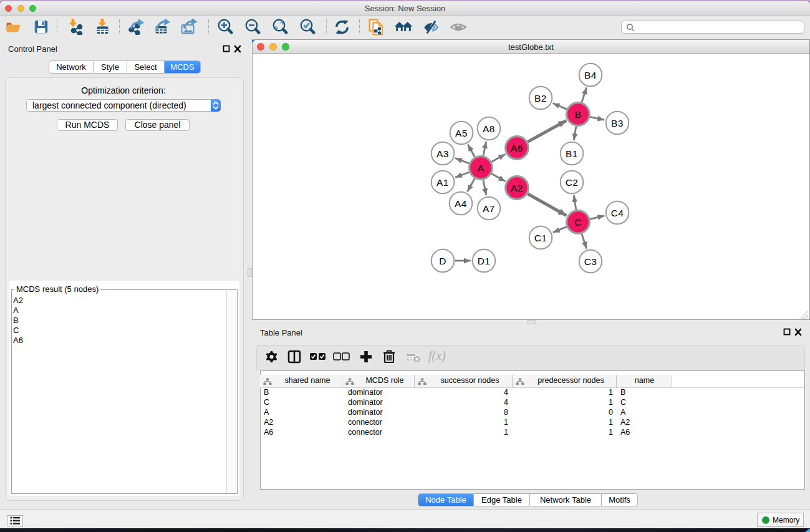  I want to click on svg-text: C, so click(578, 222).